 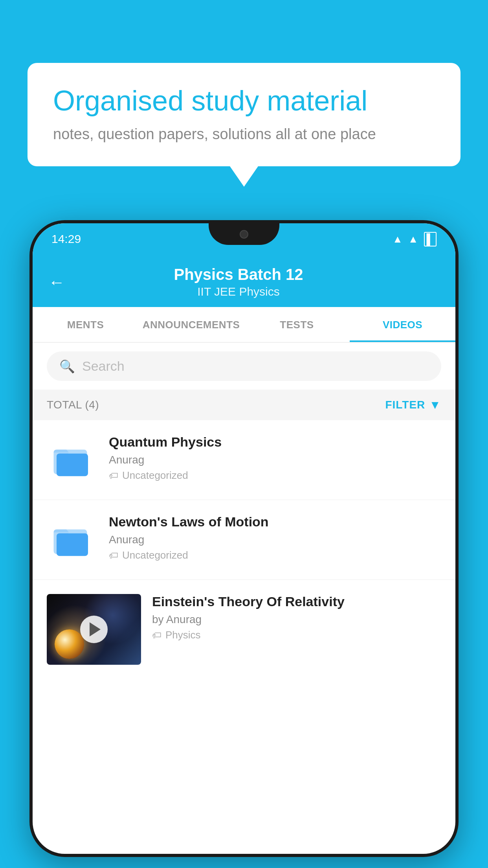 I want to click on play-button, so click(x=94, y=629).